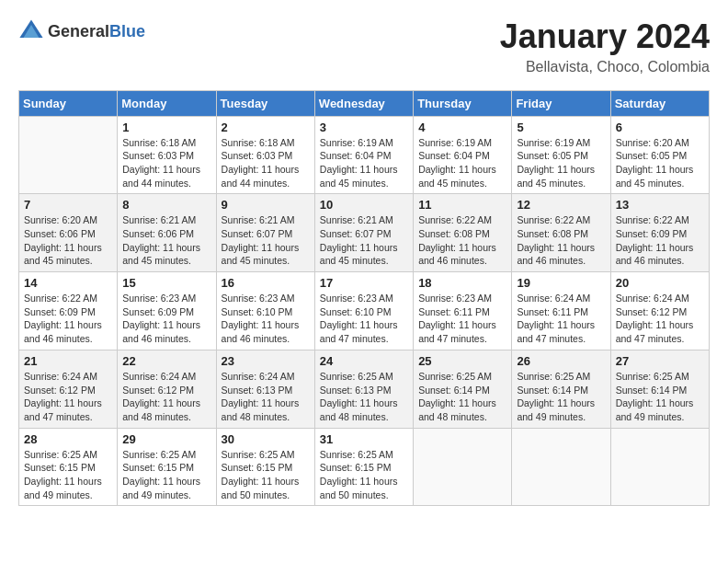  I want to click on calendar-cell: 23Sunrise: 6:24 AMSunset: 6:13 PMDayligh…, so click(265, 388).